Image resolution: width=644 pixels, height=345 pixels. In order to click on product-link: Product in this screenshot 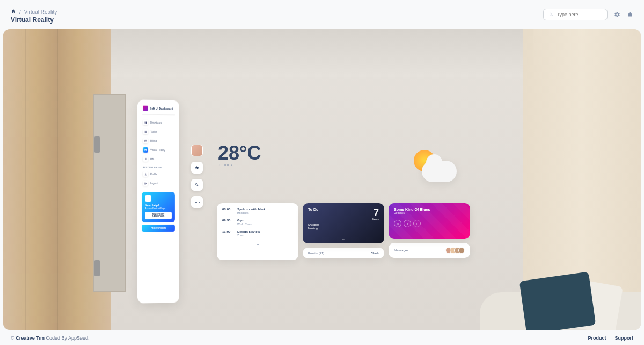, I will do `click(597, 338)`.